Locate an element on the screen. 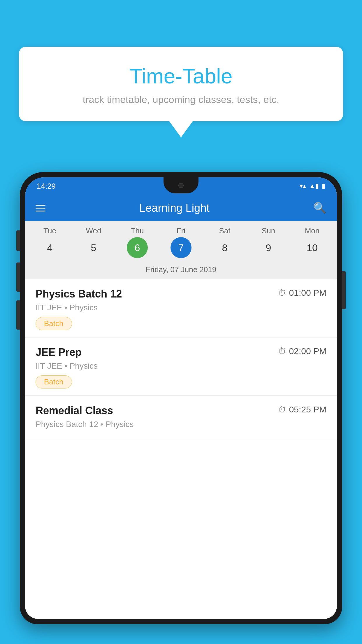 The width and height of the screenshot is (362, 644). calendar-day-5: Wed5 is located at coordinates (94, 242).